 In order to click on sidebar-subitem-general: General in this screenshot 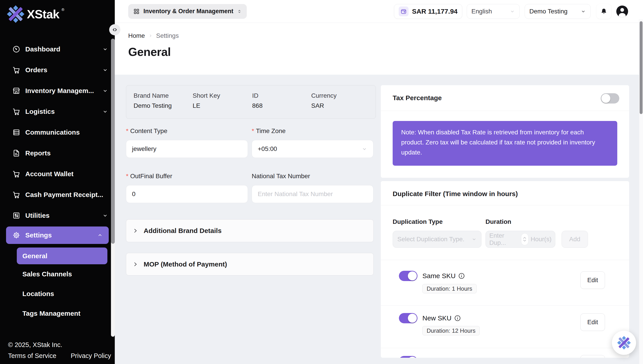, I will do `click(62, 256)`.